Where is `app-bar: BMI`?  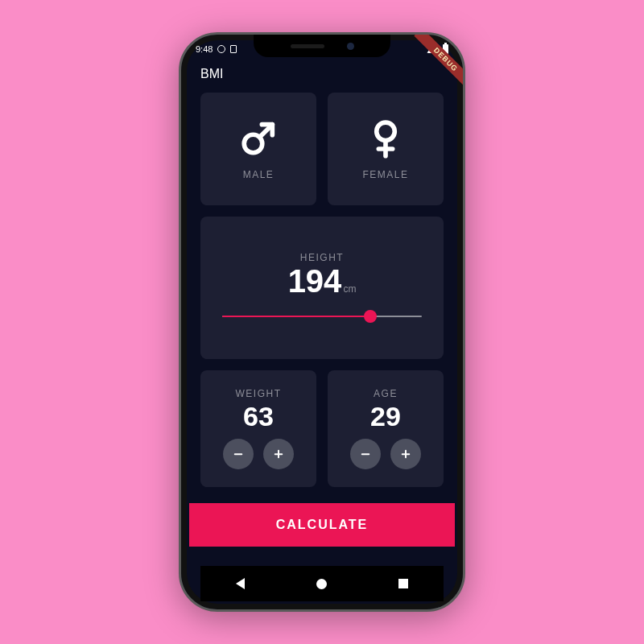 app-bar: BMI is located at coordinates (322, 72).